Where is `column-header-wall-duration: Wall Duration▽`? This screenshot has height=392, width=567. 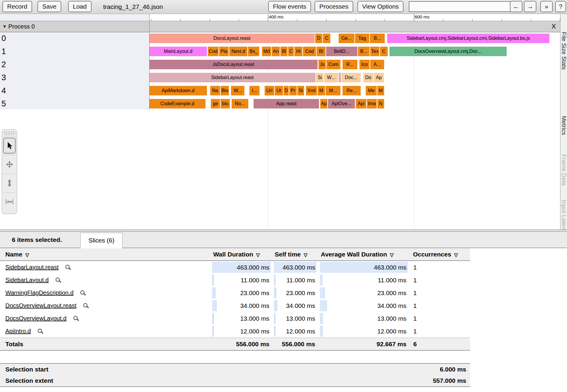
column-header-wall-duration: Wall Duration▽ is located at coordinates (237, 254).